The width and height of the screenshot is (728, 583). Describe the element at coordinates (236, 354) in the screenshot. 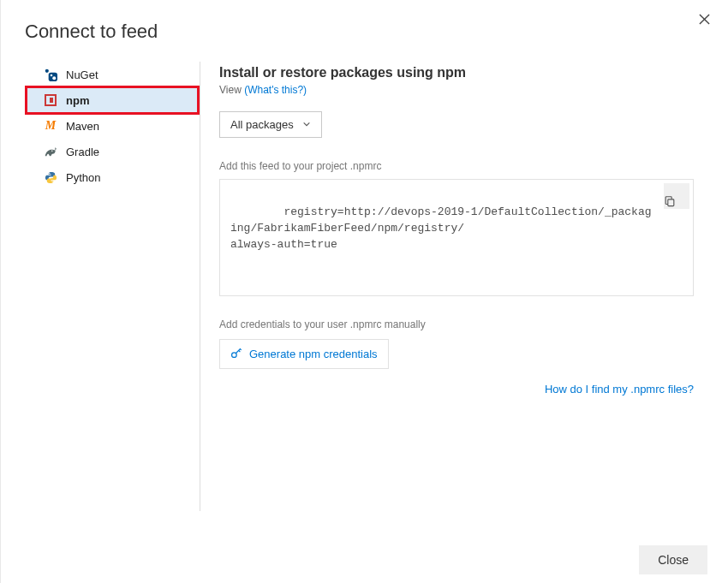

I see `key-icon` at that location.